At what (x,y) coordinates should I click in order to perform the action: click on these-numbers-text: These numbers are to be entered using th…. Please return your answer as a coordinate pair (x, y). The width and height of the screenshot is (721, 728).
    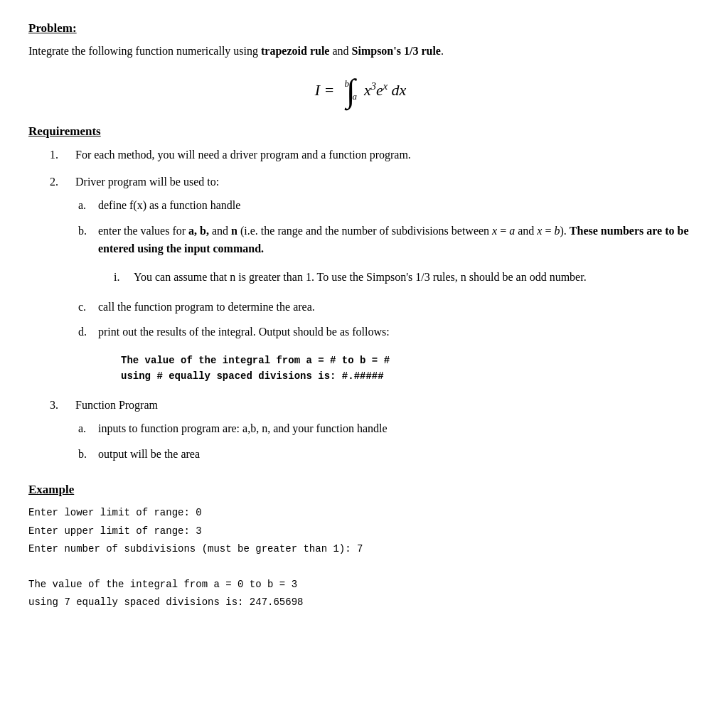
    Looking at the image, I should click on (394, 240).